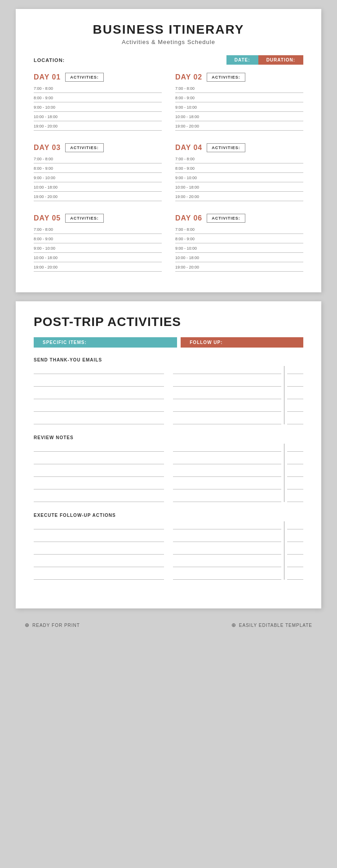 The height and width of the screenshot is (868, 337). What do you see at coordinates (239, 77) in the screenshot?
I see `day-header-2: DAY 02ACTIVITIES:` at bounding box center [239, 77].